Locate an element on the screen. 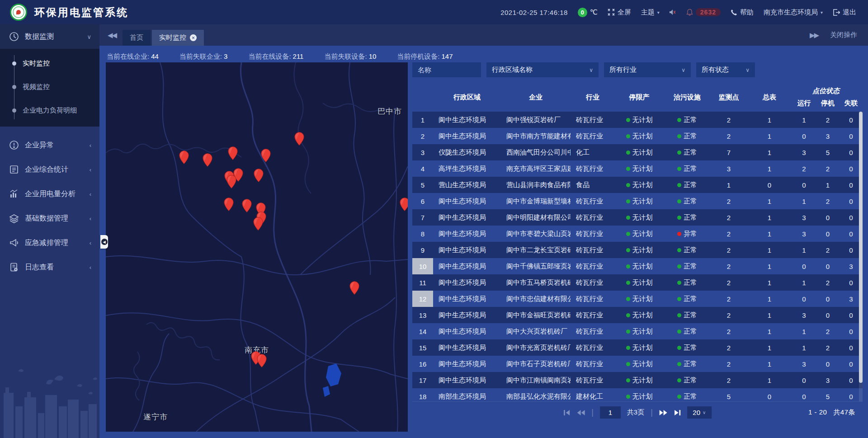  cell-company: 阆中市枣碧大梁山页岩 is located at coordinates (536, 234).